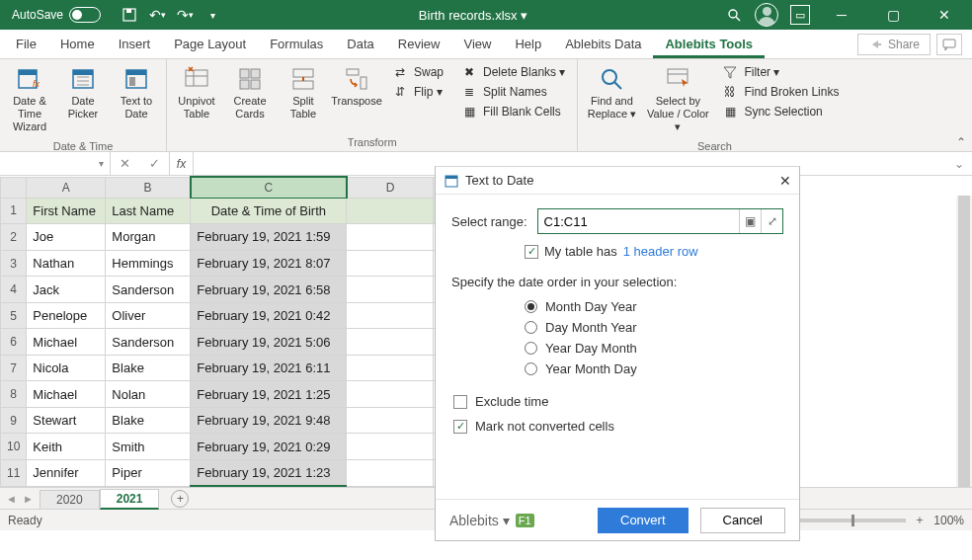 This screenshot has width=972, height=560. I want to click on find-broken-links-button: ⛓Find Broken Links, so click(780, 92).